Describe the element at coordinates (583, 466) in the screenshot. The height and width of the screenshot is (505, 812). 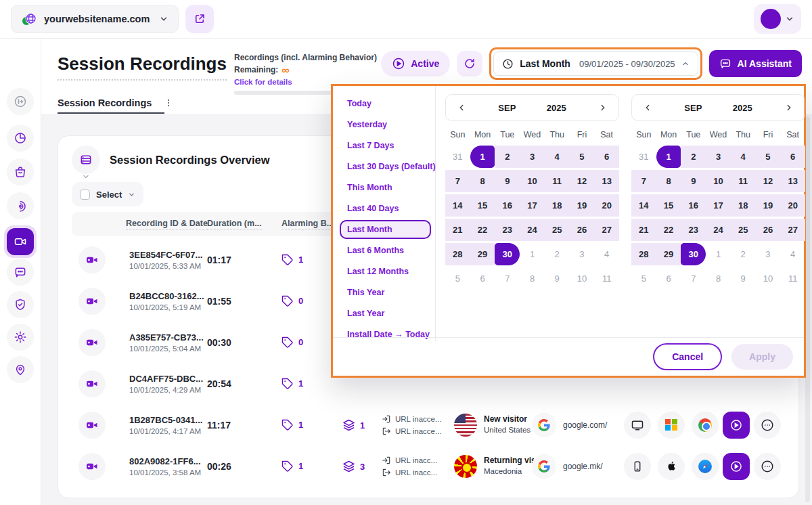
I see `referrer-url: google.mk/` at that location.